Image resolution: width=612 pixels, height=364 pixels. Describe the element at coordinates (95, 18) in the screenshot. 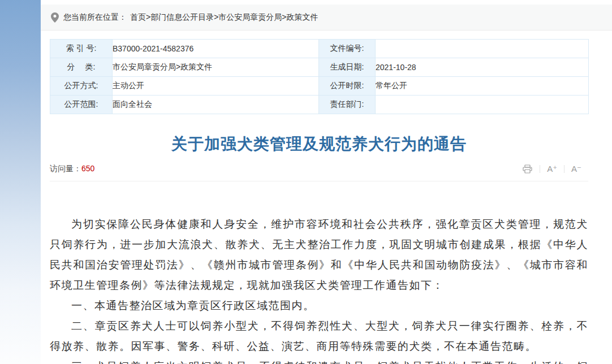

I see `breadcrumb-label: 您当前所在位置：` at that location.